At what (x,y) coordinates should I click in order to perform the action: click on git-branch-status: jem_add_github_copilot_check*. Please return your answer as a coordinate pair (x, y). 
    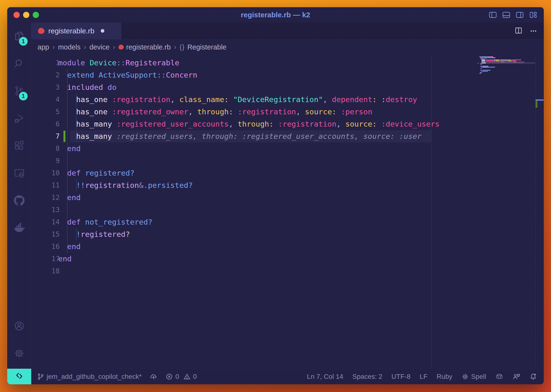
    Looking at the image, I should click on (89, 377).